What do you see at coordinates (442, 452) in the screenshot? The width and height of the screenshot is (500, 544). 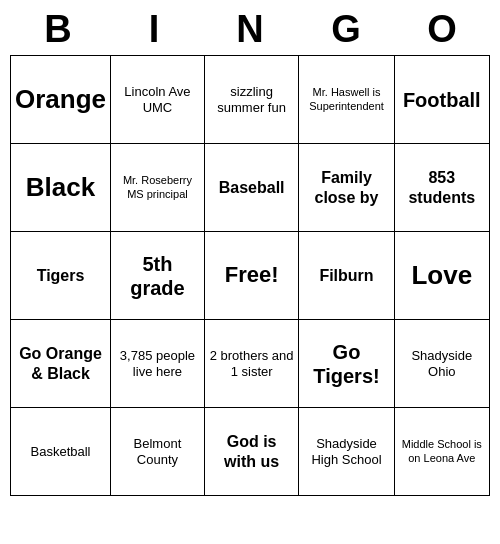 I see `cell-4-4: Middle School is on Leona Ave` at bounding box center [442, 452].